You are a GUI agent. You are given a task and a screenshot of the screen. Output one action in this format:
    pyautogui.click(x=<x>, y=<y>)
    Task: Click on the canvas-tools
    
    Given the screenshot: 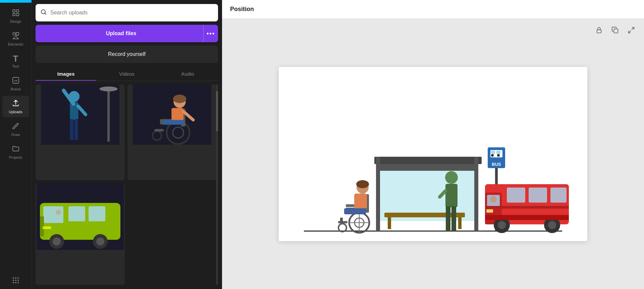 What is the action you would take?
    pyautogui.click(x=615, y=30)
    